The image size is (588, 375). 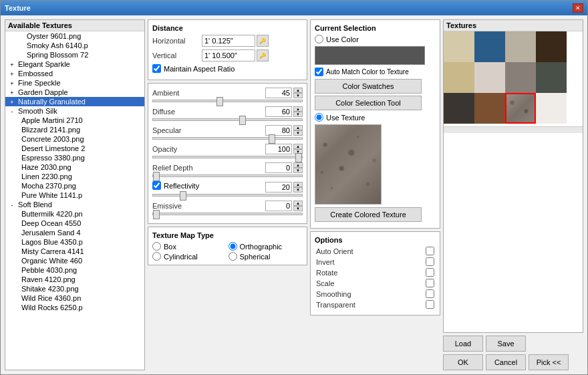 What do you see at coordinates (75, 307) in the screenshot?
I see `tree-item-wildrocks: Wild Rocks 6250.p` at bounding box center [75, 307].